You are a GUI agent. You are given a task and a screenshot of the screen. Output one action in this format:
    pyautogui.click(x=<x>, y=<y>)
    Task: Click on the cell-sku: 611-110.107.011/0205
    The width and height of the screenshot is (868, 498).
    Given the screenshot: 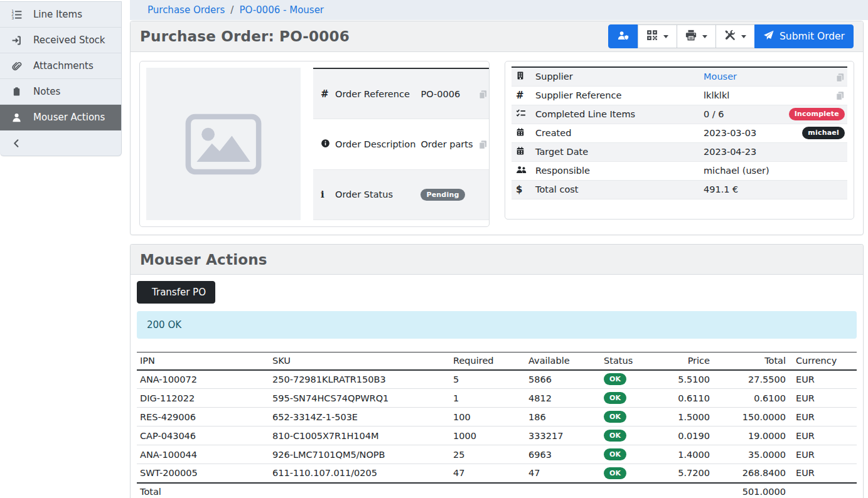 What is the action you would take?
    pyautogui.click(x=358, y=474)
    